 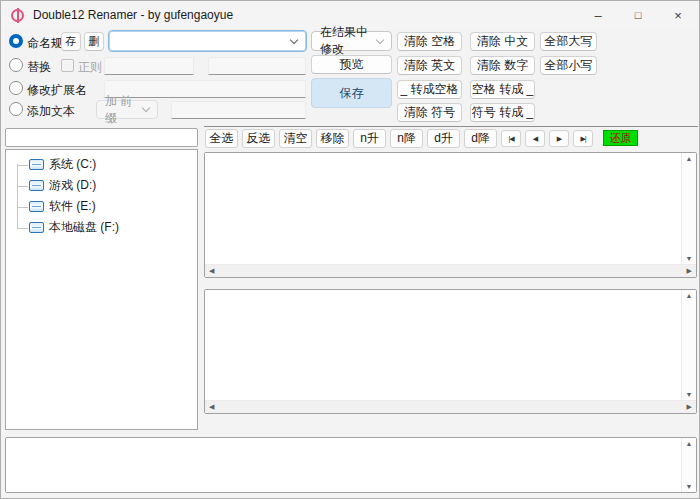 What do you see at coordinates (598, 15) in the screenshot?
I see `minimize-icon: –` at bounding box center [598, 15].